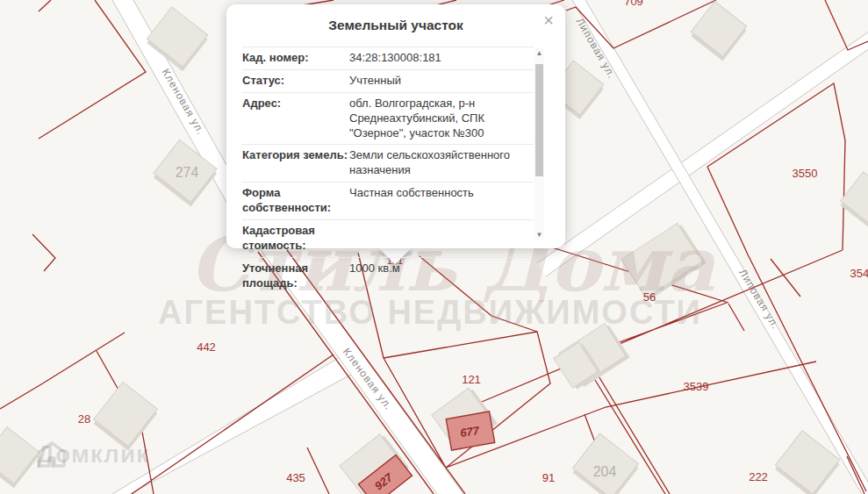  Describe the element at coordinates (388, 200) in the screenshot. I see `attribute-row: Форма собственности:Частная собственност…` at that location.